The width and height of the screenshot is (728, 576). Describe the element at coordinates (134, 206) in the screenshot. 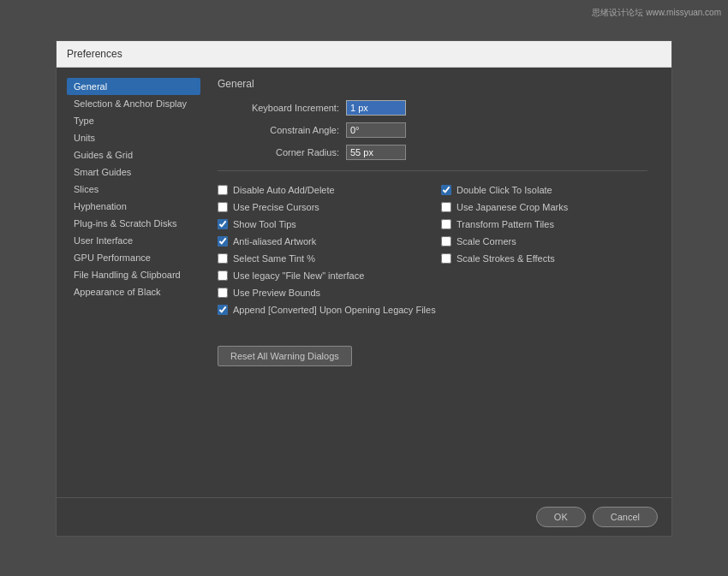

I see `sidebar-item-hyphenation: Hyphenation` at that location.